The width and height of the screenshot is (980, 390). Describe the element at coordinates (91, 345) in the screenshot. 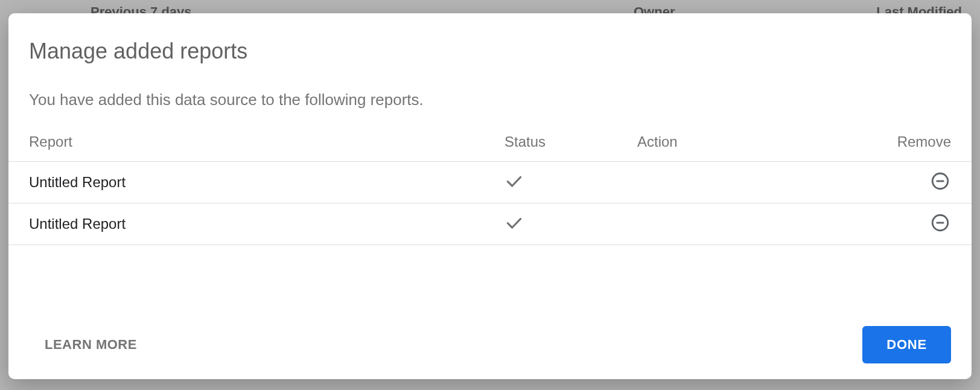

I see `learn-more-link: Learn more` at that location.